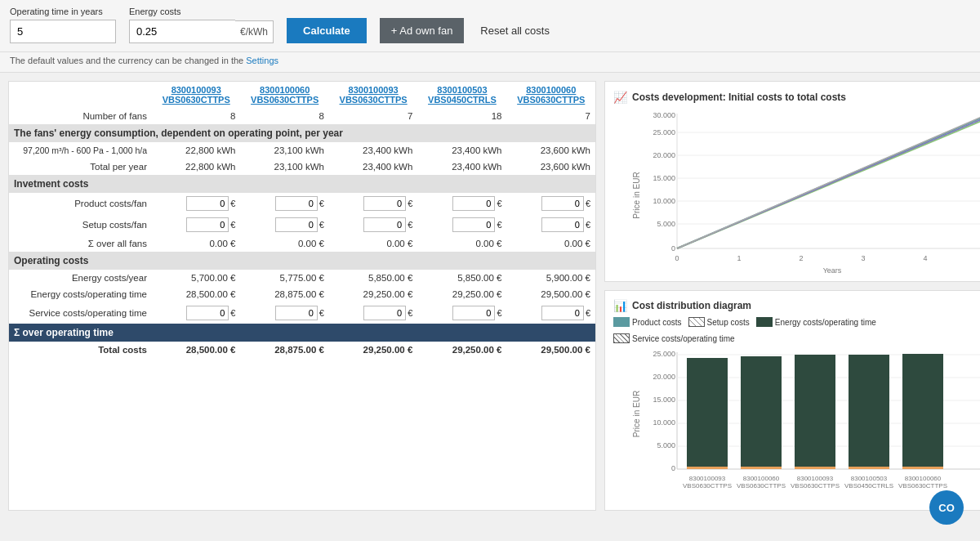 This screenshot has height=541, width=980. Describe the element at coordinates (302, 203) in the screenshot. I see `product-costs-row: Product costs/fan € € € € €` at that location.